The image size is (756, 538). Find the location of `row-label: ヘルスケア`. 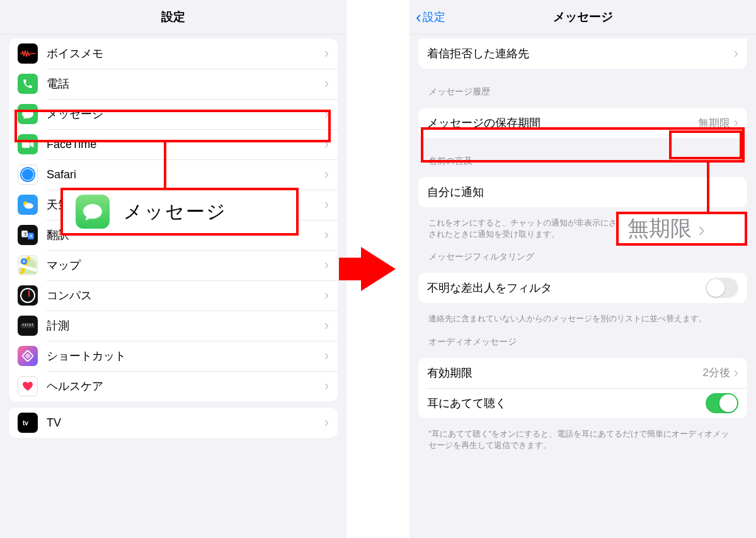

row-label: ヘルスケア is located at coordinates (185, 386).